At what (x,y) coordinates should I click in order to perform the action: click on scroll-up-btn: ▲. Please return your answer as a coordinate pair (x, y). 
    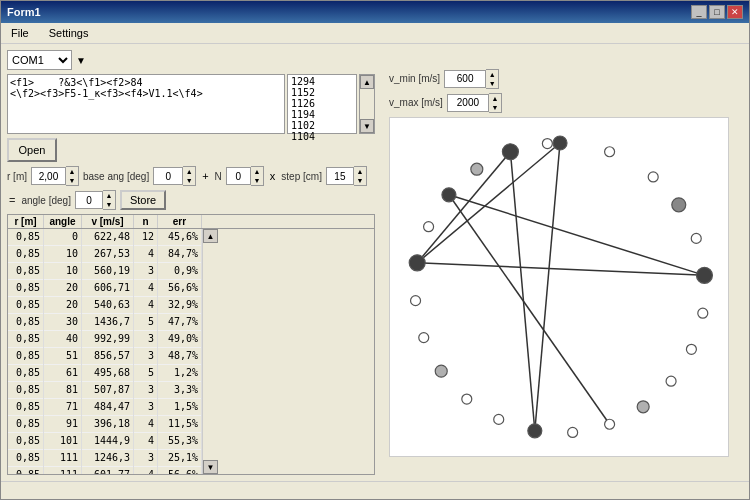
    Looking at the image, I should click on (367, 82).